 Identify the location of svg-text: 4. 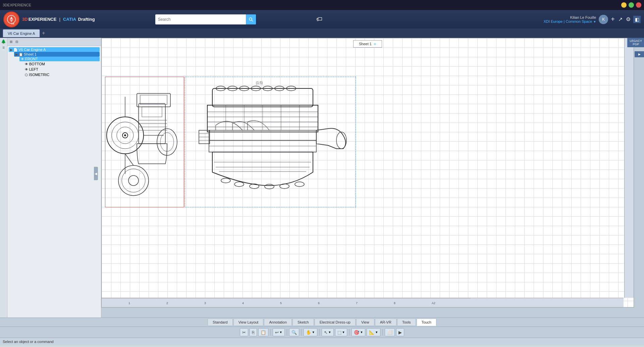
(243, 303).